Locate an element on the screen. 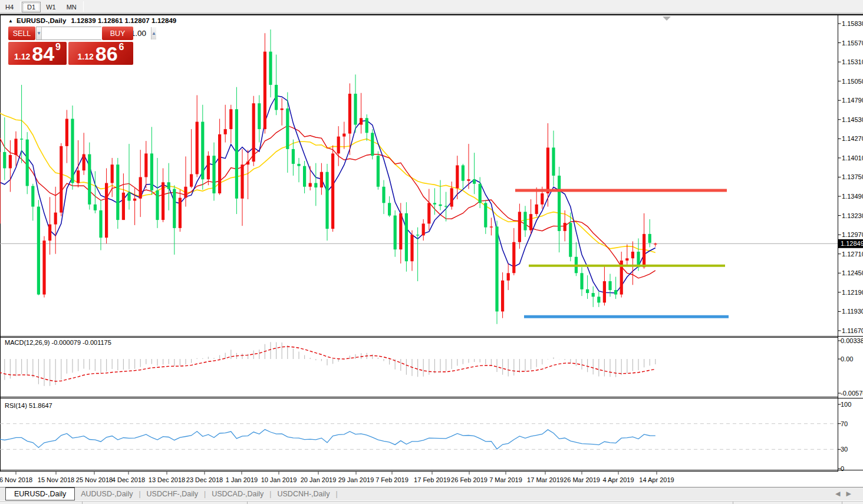 Image resolution: width=863 pixels, height=504 pixels. svg-text: 1.11670 is located at coordinates (852, 331).